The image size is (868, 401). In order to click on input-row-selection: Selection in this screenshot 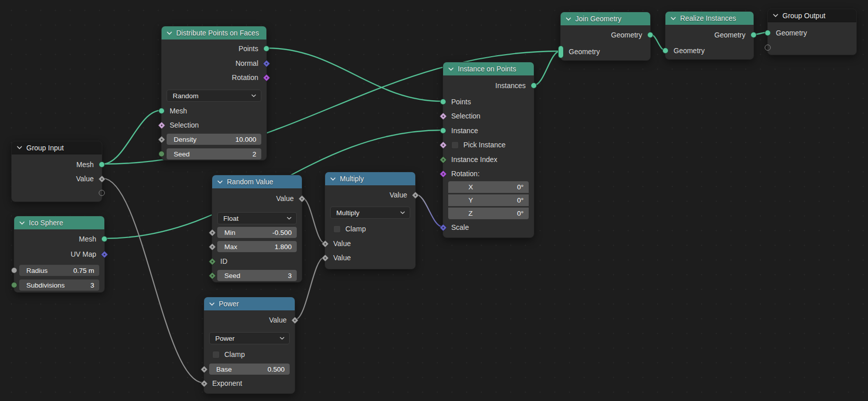, I will do `click(488, 116)`.